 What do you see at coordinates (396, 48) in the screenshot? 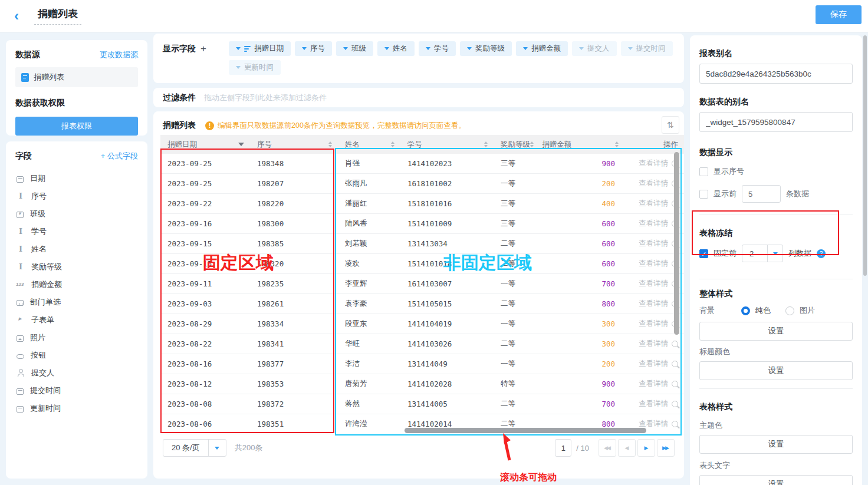
I see `field-chip: 姓名` at bounding box center [396, 48].